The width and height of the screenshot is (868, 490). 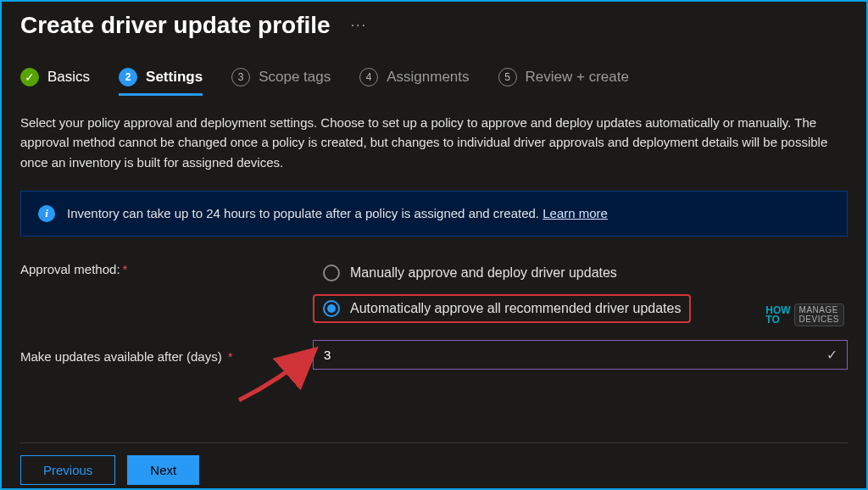 What do you see at coordinates (577, 77) in the screenshot?
I see `step-label: Review + create` at bounding box center [577, 77].